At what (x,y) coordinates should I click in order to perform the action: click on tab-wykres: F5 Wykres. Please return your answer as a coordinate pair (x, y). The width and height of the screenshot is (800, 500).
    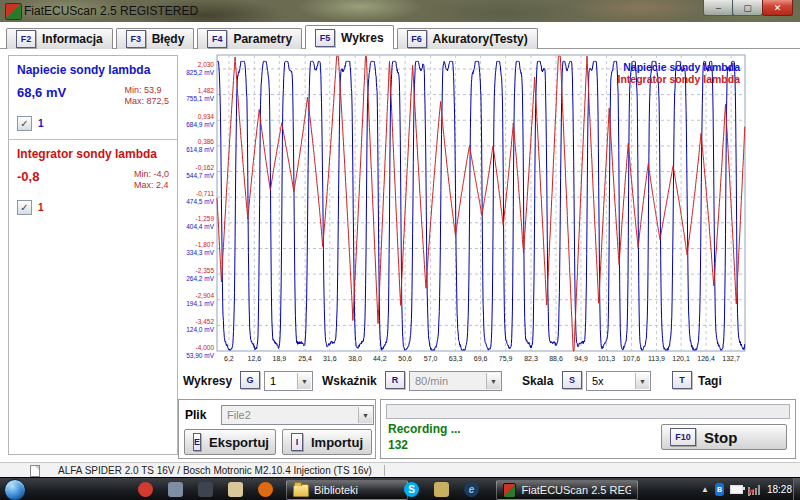
    Looking at the image, I should click on (349, 37).